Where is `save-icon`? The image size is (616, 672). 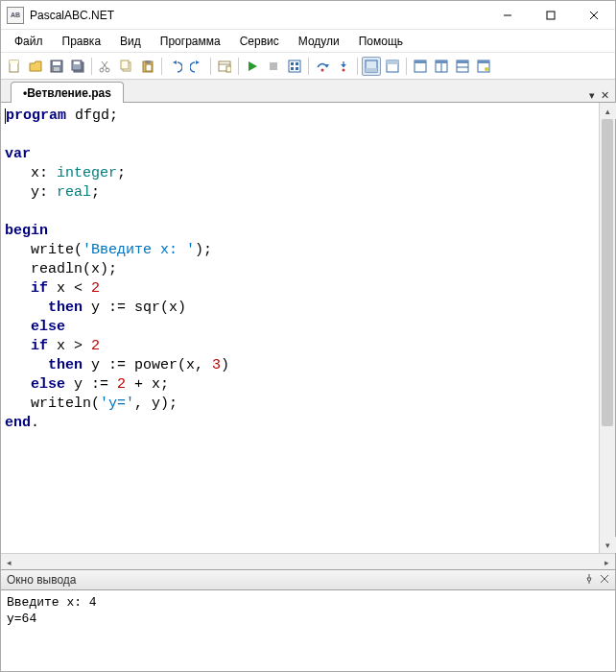
save-icon is located at coordinates (57, 66).